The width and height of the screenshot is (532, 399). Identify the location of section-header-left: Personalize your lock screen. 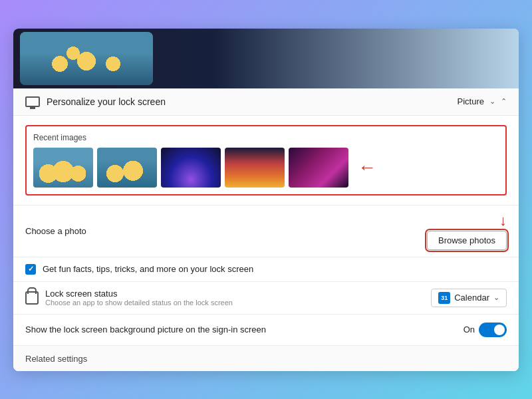
(96, 102).